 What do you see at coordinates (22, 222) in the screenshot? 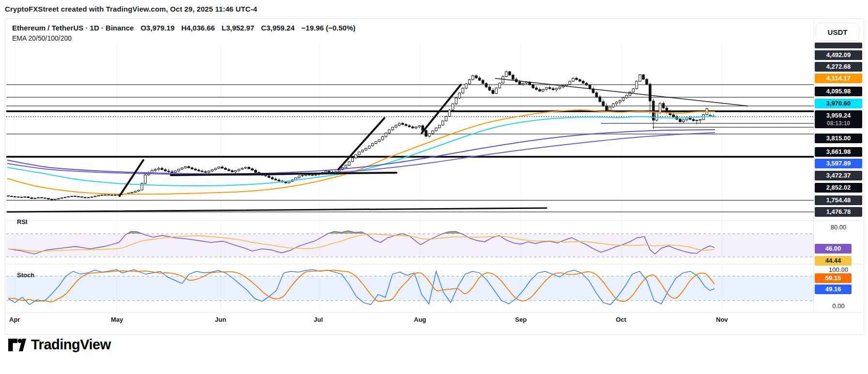
I see `rsi-pane-label: RSI` at bounding box center [22, 222].